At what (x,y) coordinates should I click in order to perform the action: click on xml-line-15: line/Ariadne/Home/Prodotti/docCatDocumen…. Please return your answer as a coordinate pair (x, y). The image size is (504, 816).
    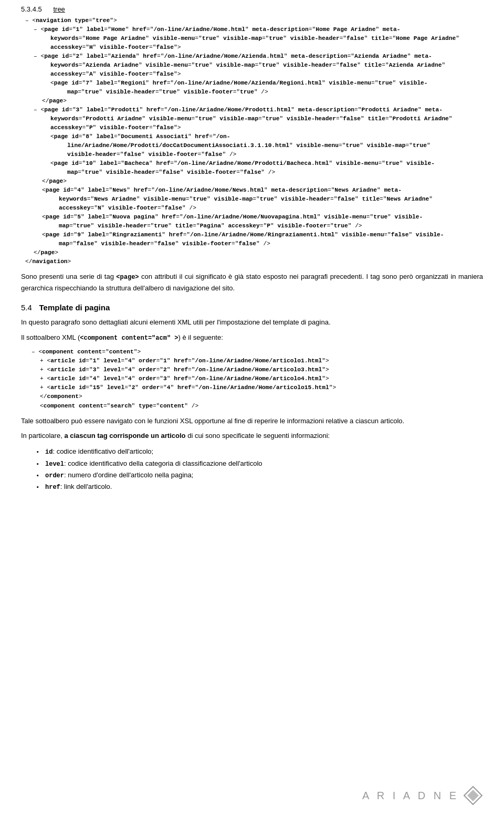
    Looking at the image, I should click on (254, 146).